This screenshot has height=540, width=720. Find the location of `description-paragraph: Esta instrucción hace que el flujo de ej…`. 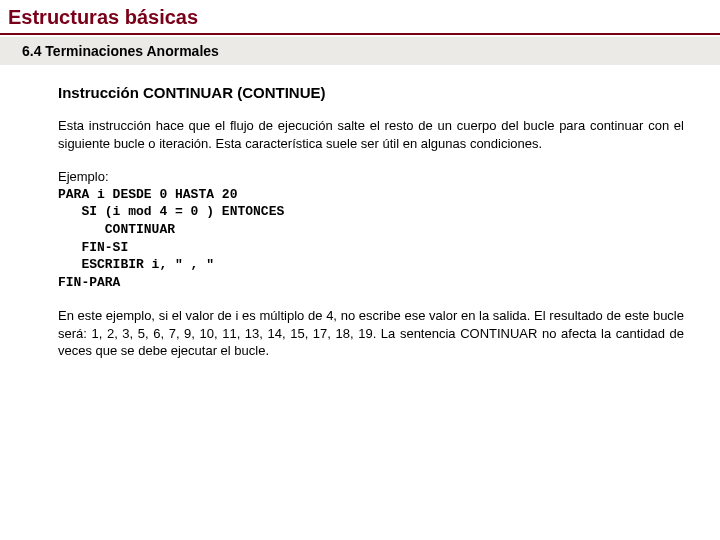

description-paragraph: Esta instrucción hace que el flujo de ej… is located at coordinates (371, 134).